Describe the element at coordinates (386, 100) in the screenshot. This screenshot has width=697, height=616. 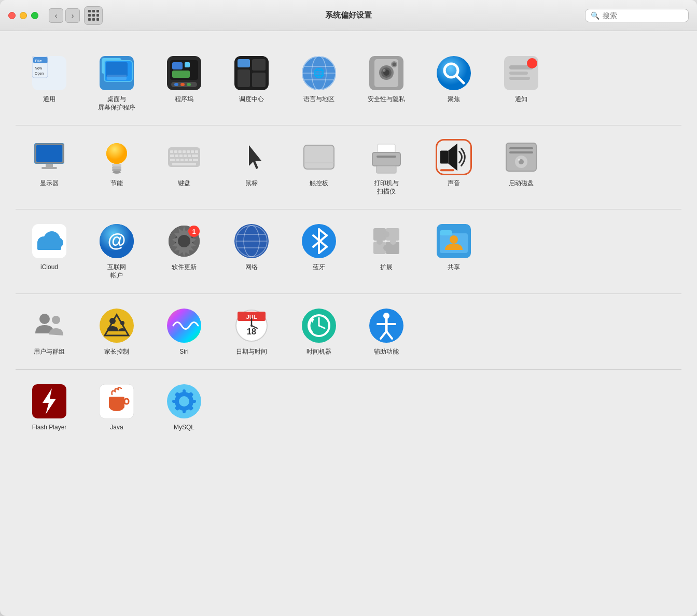
I see `pref-label-security: 安全性与隐私` at that location.